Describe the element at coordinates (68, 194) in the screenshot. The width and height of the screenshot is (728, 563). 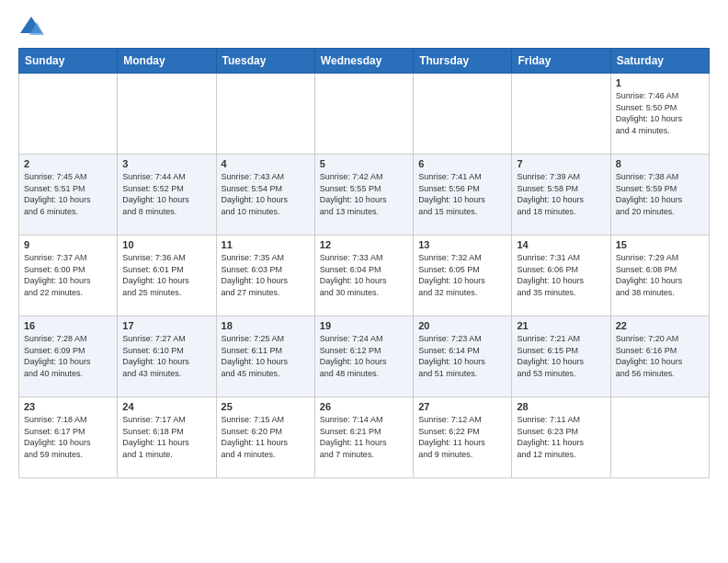
I see `day-info: Sunrise: 7:45 AM Sunset: 5:51 PM Dayligh…` at that location.